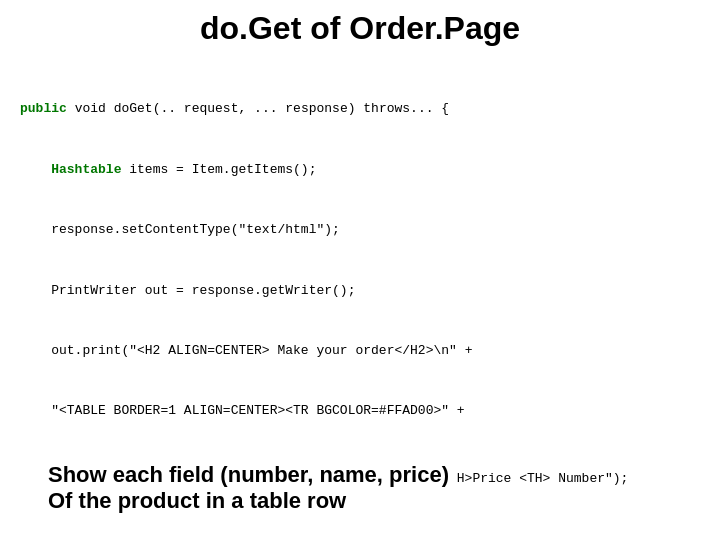 The width and height of the screenshot is (720, 540). Describe the element at coordinates (360, 411) in the screenshot. I see `code-line-6: "<TABLE BORDER=1 ALIGN=CENTER><TR BGCOLO…` at that location.